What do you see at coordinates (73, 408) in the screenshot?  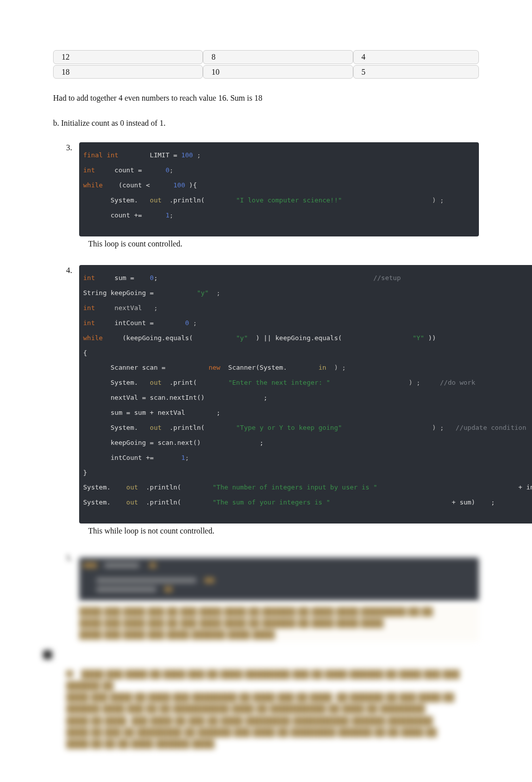 I see `item-number: 4.` at bounding box center [73, 408].